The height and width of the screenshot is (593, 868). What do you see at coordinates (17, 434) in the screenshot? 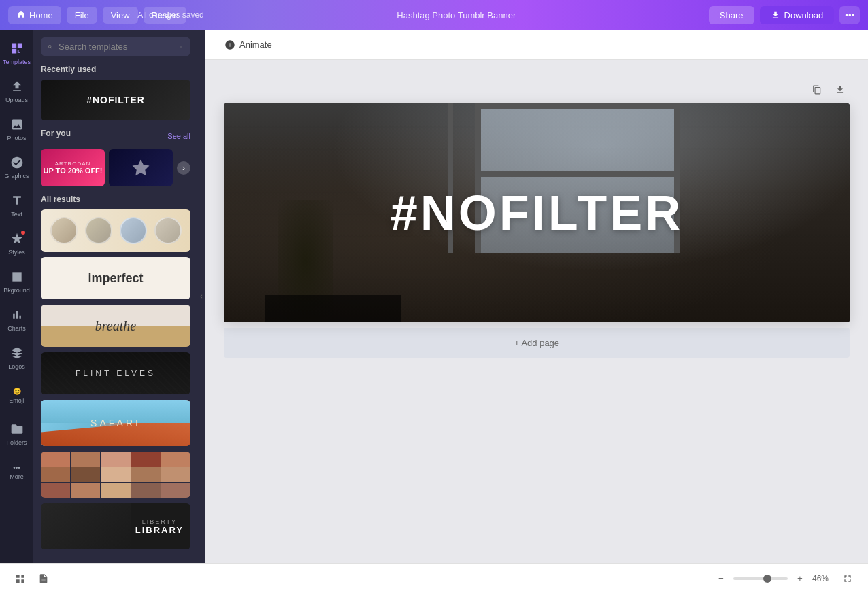
I see `sidebar-item-folders: Folders` at bounding box center [17, 434].